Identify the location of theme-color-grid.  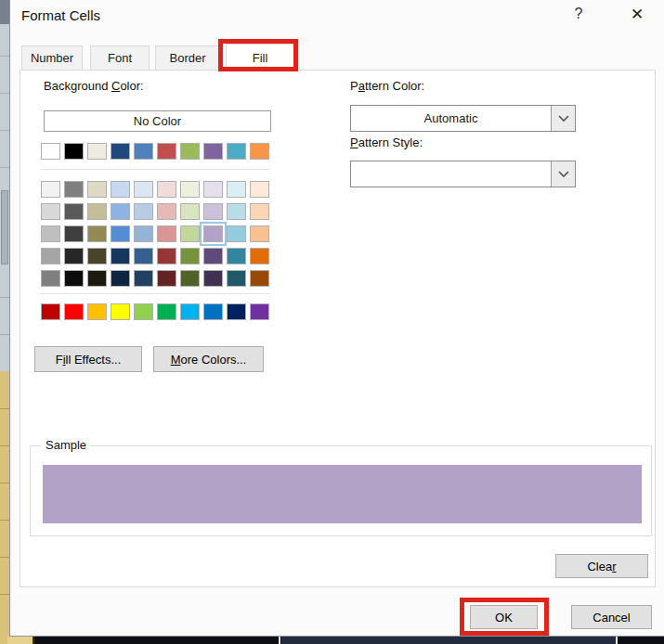
(155, 151).